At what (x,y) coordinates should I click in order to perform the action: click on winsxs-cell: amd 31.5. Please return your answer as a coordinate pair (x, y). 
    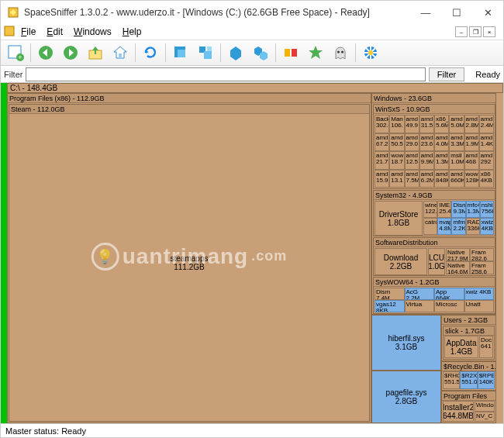
    Looking at the image, I should click on (426, 124).